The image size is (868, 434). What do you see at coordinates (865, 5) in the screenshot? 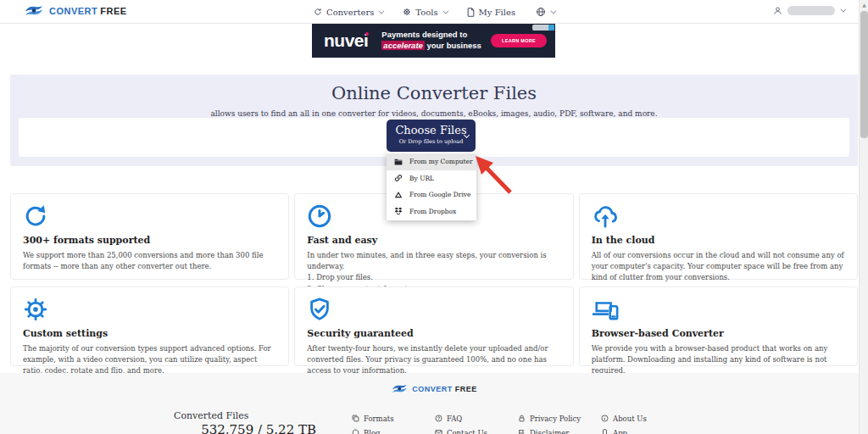
I see `scrollbar-up-arrow: ▲` at bounding box center [865, 5].